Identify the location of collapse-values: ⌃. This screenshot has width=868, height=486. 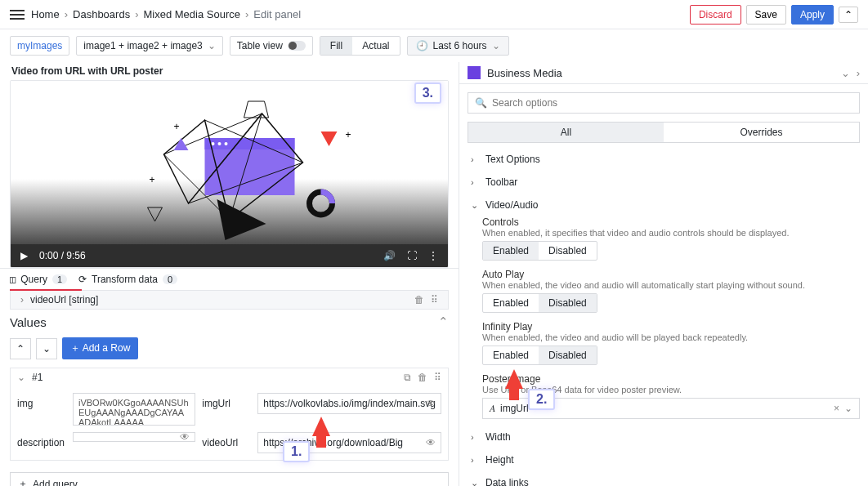
(443, 322).